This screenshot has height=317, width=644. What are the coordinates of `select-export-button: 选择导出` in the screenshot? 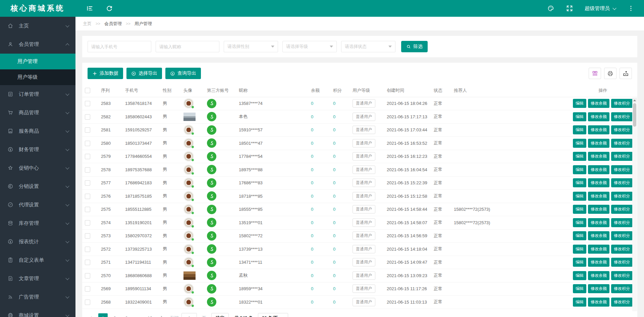 It's located at (144, 73).